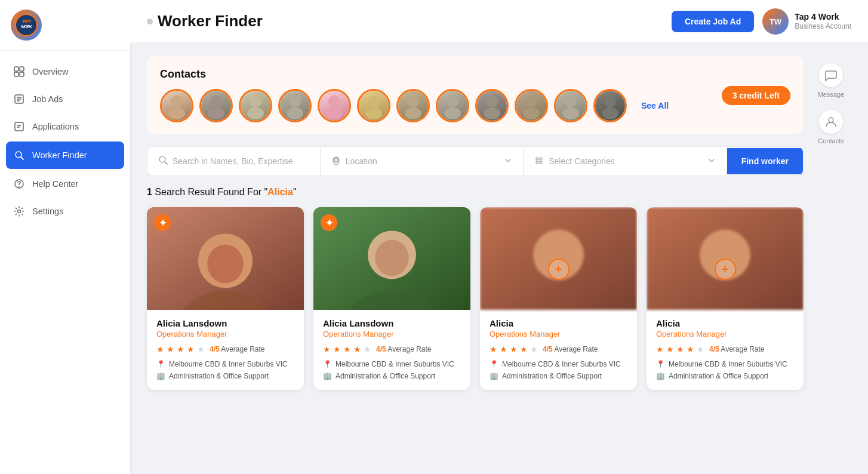  What do you see at coordinates (65, 99) in the screenshot?
I see `sidebar-item-job-ads: Job Ads` at bounding box center [65, 99].